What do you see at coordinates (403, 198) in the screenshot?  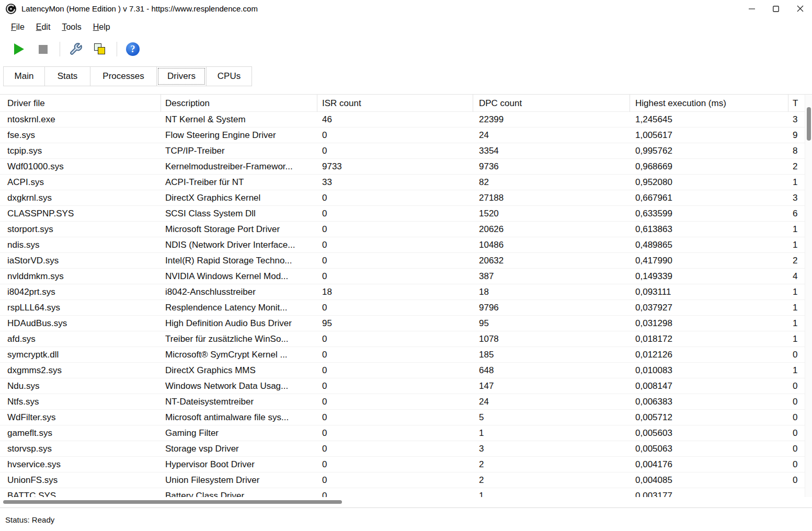 I see `table-row: dxgkrnl.sys DirectX Graphics Kernel 0 27…` at bounding box center [403, 198].